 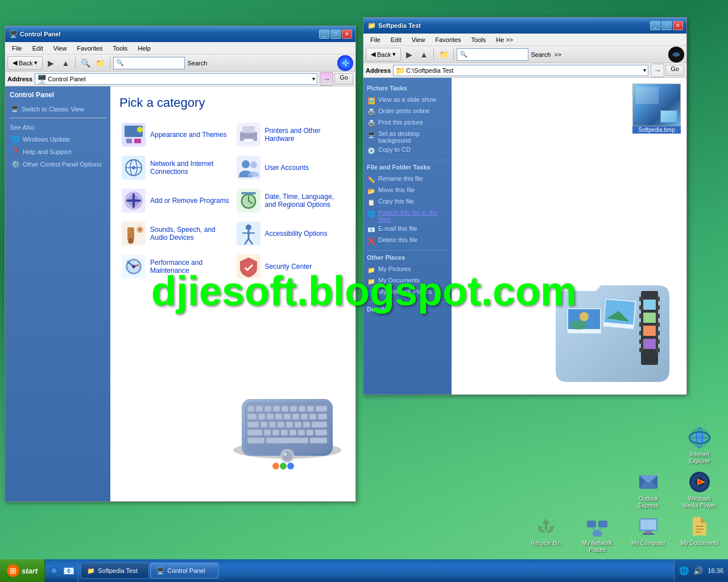 What do you see at coordinates (700, 490) in the screenshot?
I see `desktop-icon-wmp: Windows Media Player` at bounding box center [700, 490].